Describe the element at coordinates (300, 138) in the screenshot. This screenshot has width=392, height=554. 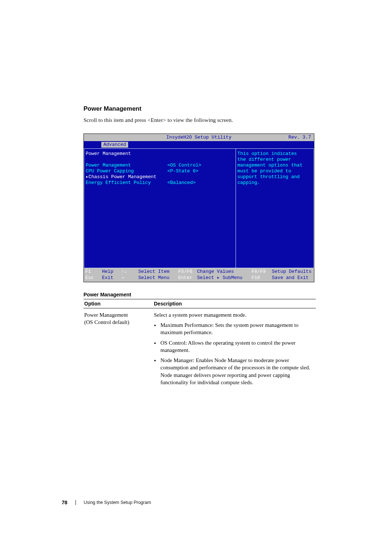
I see `bios-revision: Rev. 3.7` at that location.